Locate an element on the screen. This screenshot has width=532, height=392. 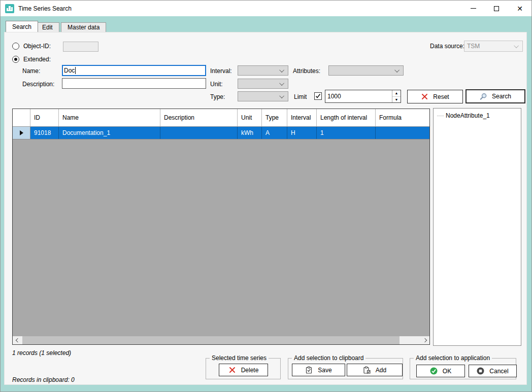
maximize-icon is located at coordinates (496, 9).